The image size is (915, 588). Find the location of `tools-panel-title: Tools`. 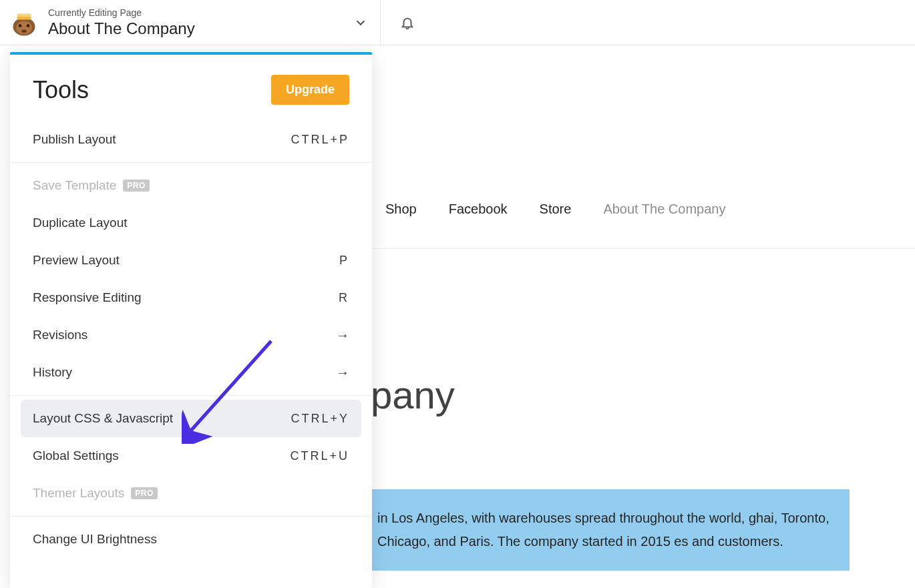

tools-panel-title: Tools is located at coordinates (61, 90).